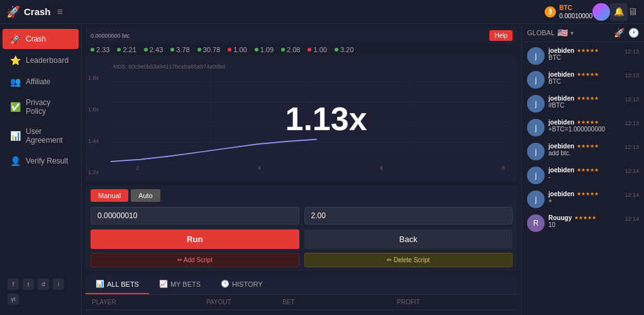 The width and height of the screenshot is (644, 315). What do you see at coordinates (302, 239) in the screenshot?
I see `action-buttons-row: Run Back` at bounding box center [302, 239].